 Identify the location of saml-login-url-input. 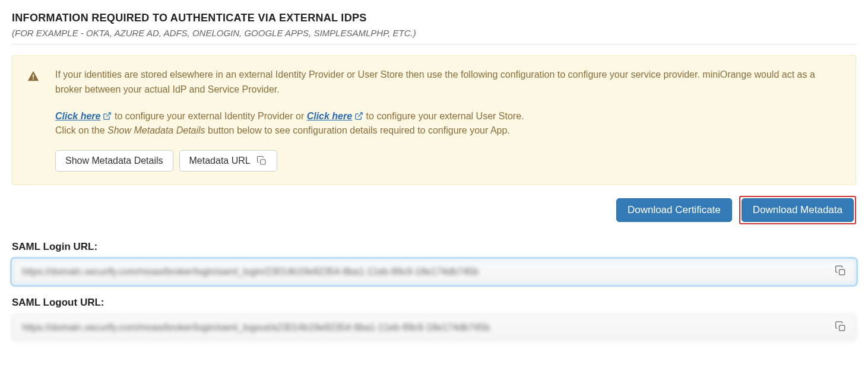
(434, 272).